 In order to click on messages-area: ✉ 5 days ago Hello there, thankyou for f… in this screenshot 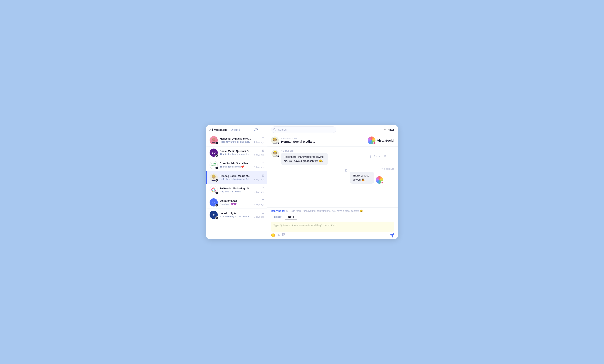, I will do `click(332, 177)`.